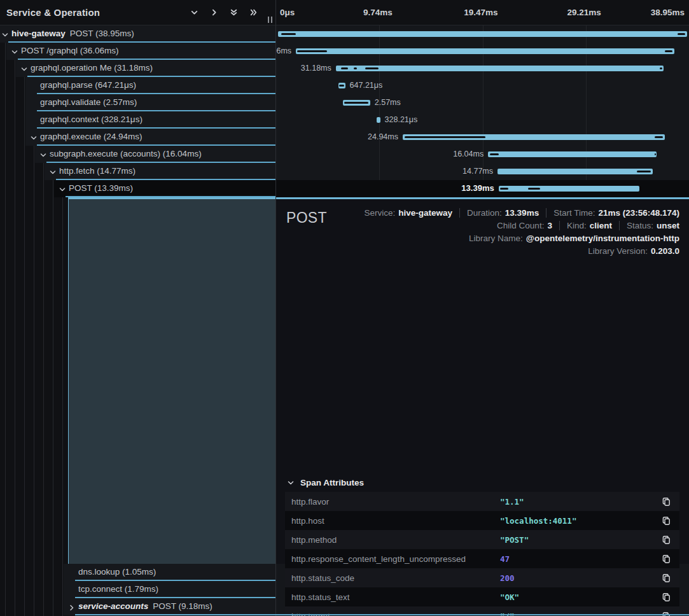 Image resolution: width=689 pixels, height=616 pixels. I want to click on span-duration-label: 24.94ms, so click(383, 137).